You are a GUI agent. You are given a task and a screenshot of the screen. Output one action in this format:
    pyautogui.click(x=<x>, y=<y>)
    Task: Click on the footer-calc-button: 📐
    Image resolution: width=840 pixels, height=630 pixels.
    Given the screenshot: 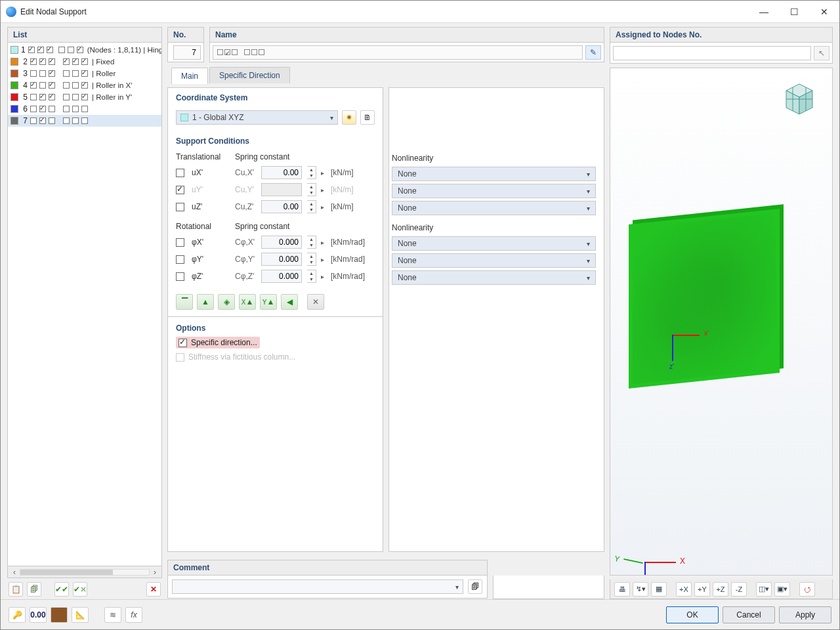 What is the action you would take?
    pyautogui.click(x=80, y=615)
    